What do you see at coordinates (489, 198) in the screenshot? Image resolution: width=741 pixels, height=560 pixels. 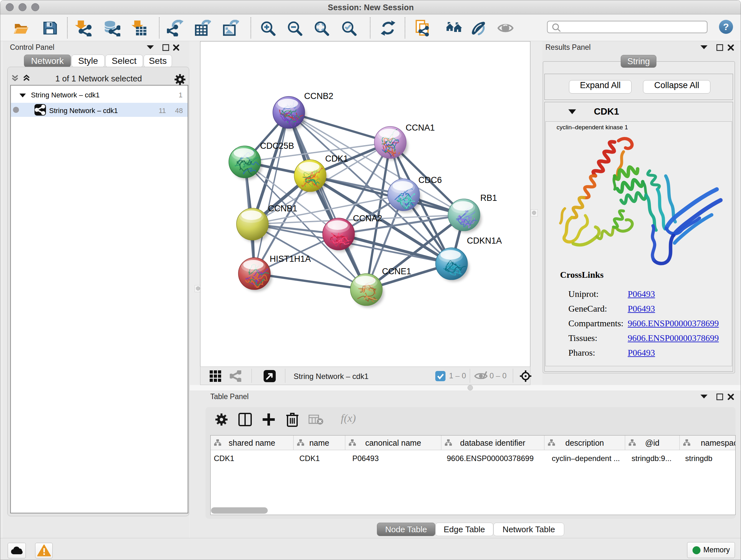 I see `svg-text: RB1` at bounding box center [489, 198].